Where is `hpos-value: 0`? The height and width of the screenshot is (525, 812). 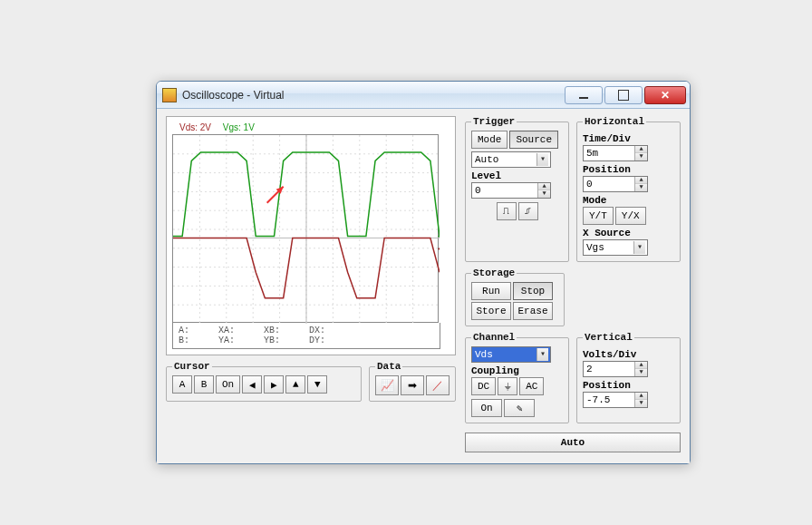
hpos-value: 0 is located at coordinates (609, 184).